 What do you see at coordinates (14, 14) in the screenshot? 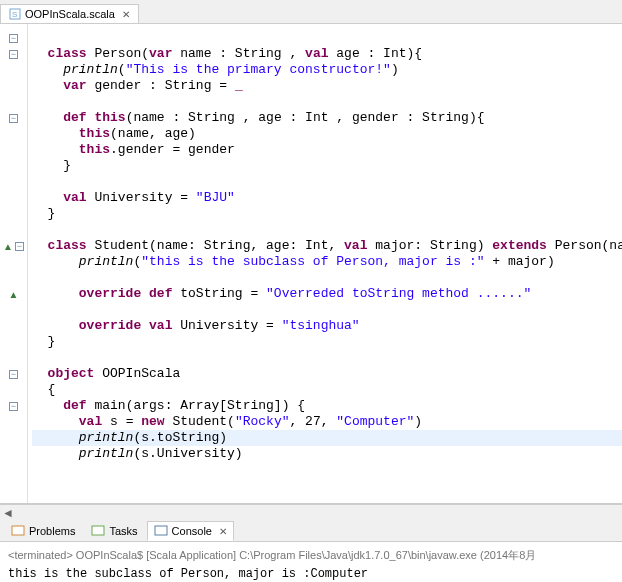
I see `svg-text: S` at bounding box center [14, 14].